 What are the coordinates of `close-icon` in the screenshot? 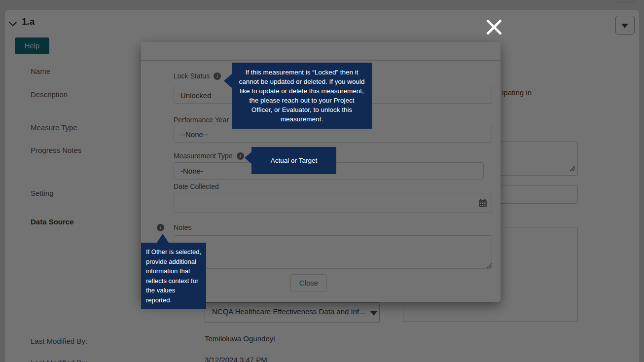 It's located at (494, 27).